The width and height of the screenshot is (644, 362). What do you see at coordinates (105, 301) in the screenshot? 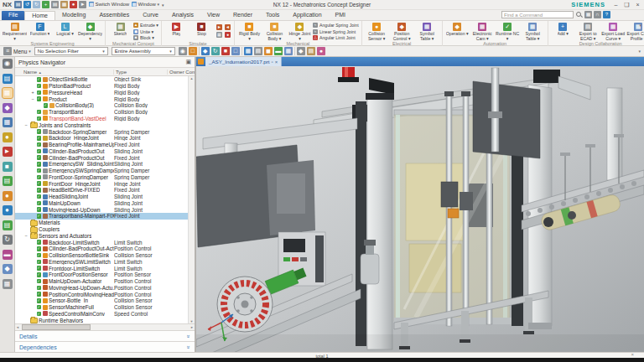
I see `tree-item-row: ✓Sensor-Bottle_InCollision Sensor` at bounding box center [105, 301].